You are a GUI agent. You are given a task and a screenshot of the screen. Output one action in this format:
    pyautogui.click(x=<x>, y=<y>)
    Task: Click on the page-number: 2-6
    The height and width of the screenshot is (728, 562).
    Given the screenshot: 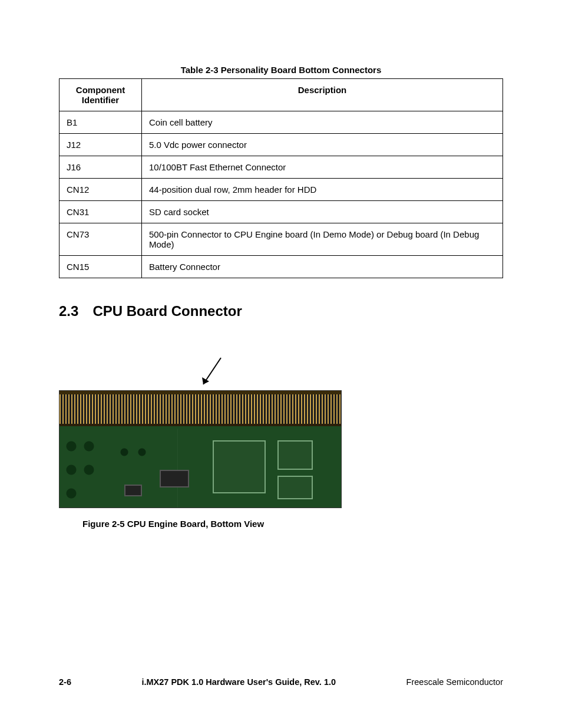 What is the action you would take?
    pyautogui.click(x=65, y=682)
    